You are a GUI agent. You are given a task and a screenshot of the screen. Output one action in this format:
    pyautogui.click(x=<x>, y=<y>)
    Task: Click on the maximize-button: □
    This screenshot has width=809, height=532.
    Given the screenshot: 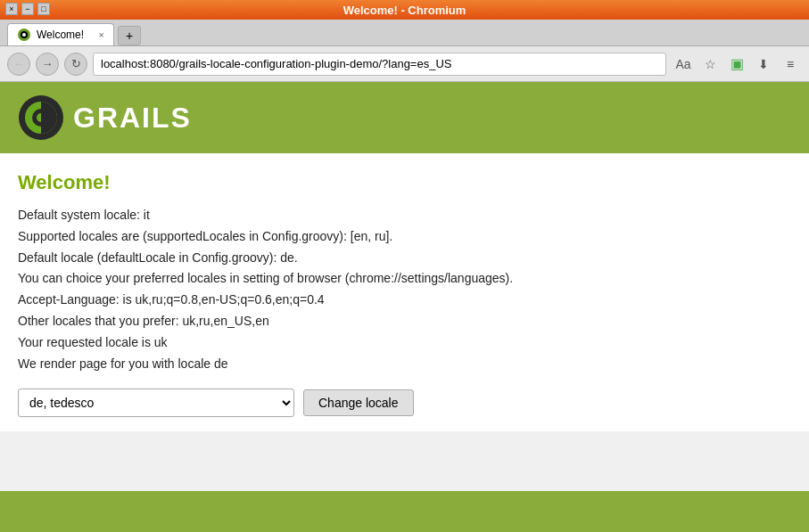 What is the action you would take?
    pyautogui.click(x=44, y=9)
    